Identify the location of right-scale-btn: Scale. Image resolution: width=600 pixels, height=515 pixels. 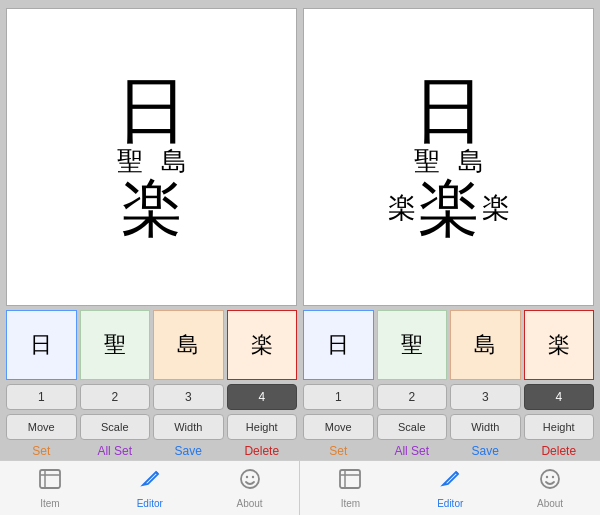
(412, 427).